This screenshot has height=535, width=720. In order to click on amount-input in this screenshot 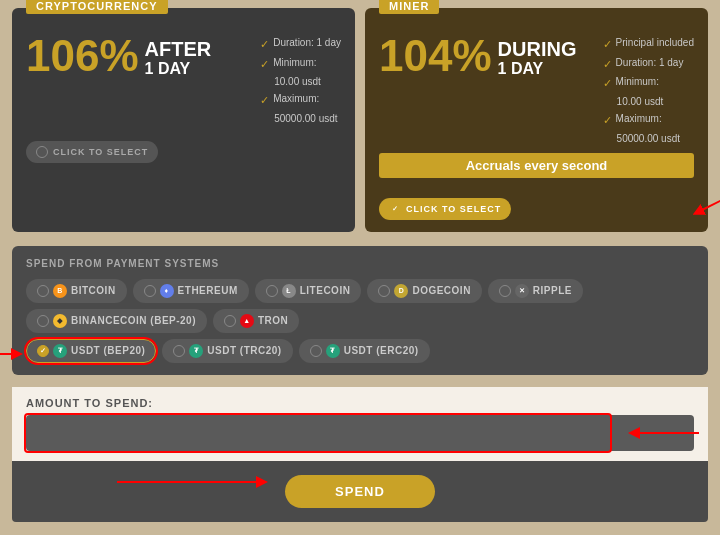, I will do `click(360, 433)`.